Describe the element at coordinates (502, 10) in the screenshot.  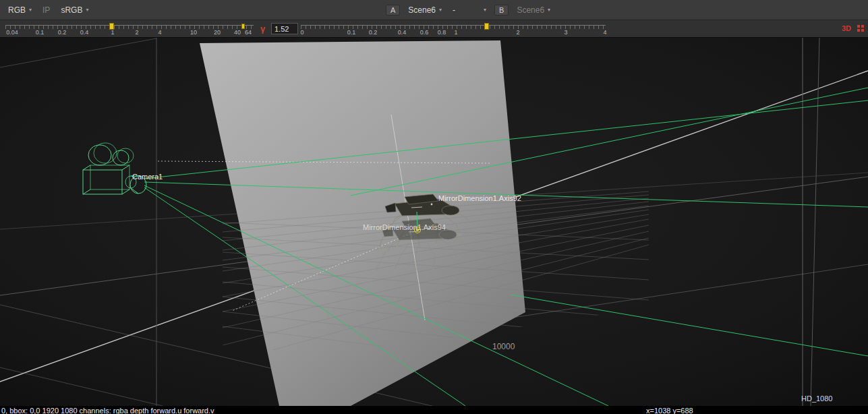
I see `buffer-b-label: B` at that location.